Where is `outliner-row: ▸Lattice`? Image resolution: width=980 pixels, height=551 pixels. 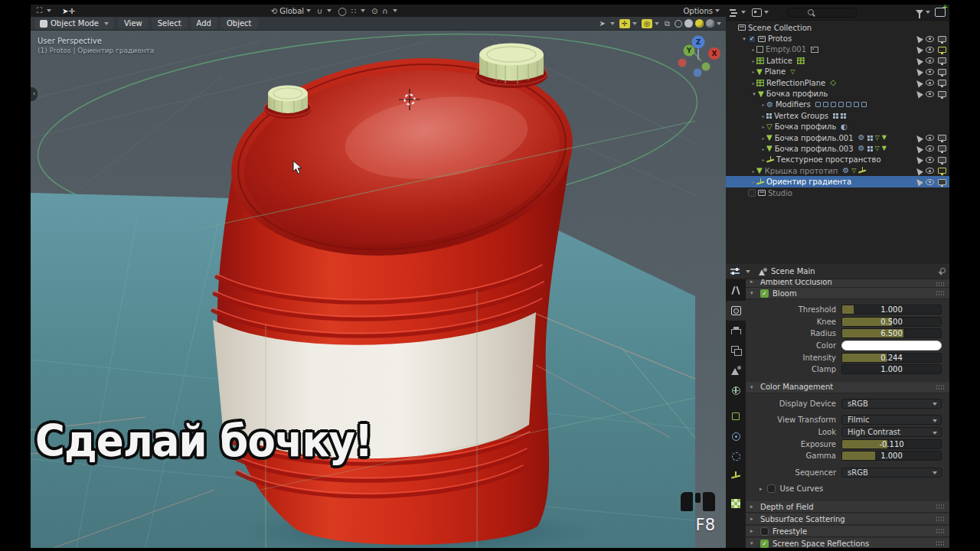
outliner-row: ▸Lattice is located at coordinates (838, 60).